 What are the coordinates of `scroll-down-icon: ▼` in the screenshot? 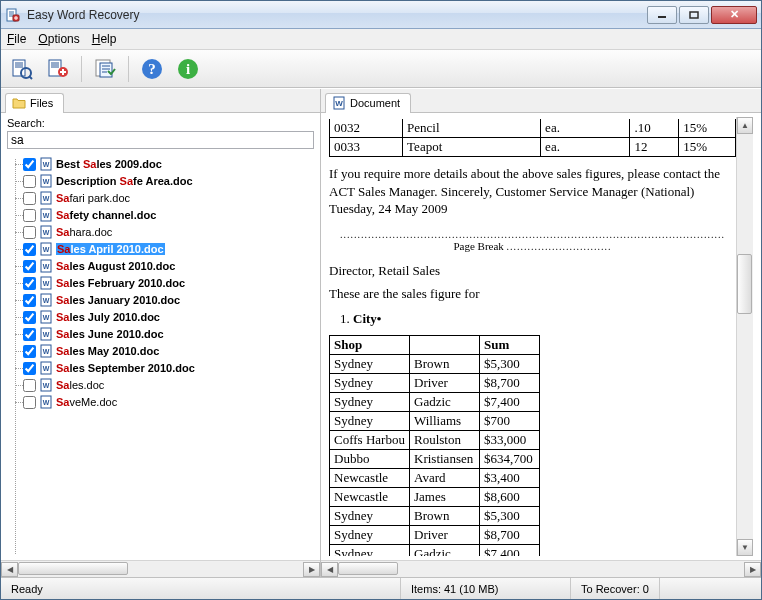 It's located at (745, 548).